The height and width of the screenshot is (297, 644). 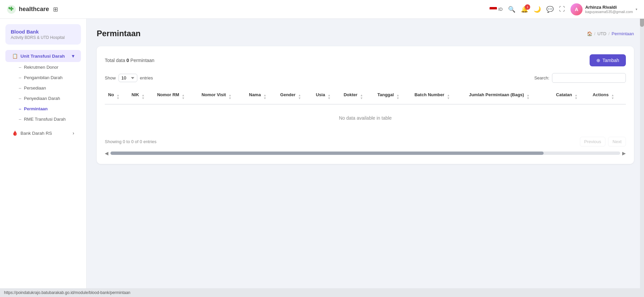 What do you see at coordinates (496, 9) in the screenshot?
I see `language-btn: ID` at bounding box center [496, 9].